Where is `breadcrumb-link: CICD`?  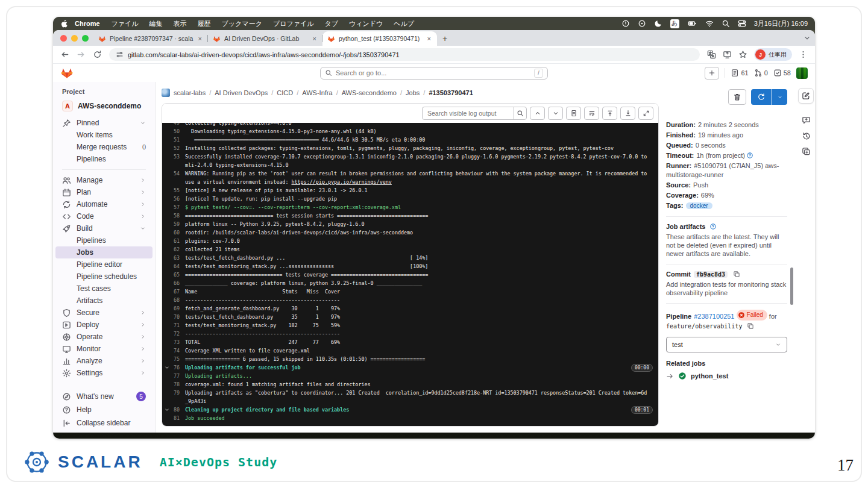 breadcrumb-link: CICD is located at coordinates (285, 93).